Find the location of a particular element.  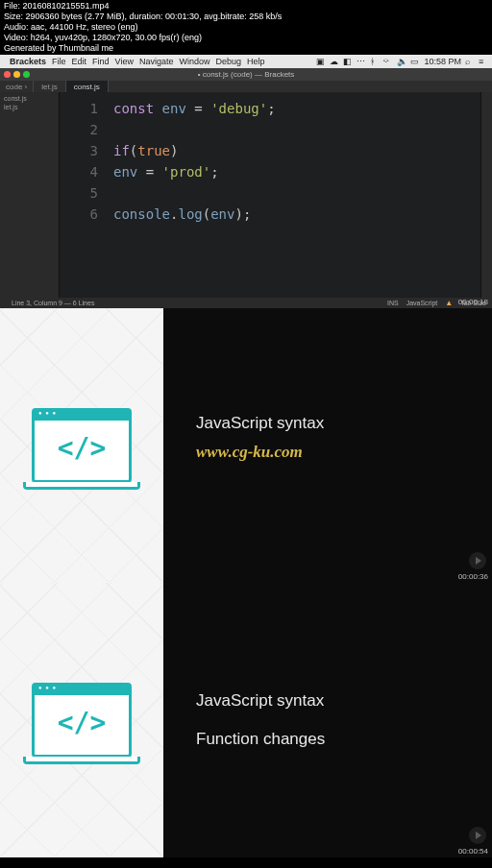

meta-audio: Audio: aac, 44100 Hz, stereo (eng) is located at coordinates (246, 27).